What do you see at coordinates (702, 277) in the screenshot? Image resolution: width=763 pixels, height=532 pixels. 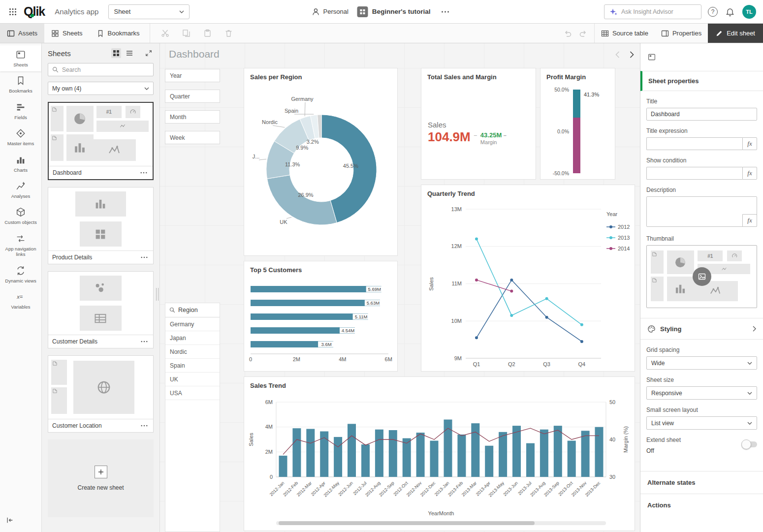 I see `change-image-button` at bounding box center [702, 277].